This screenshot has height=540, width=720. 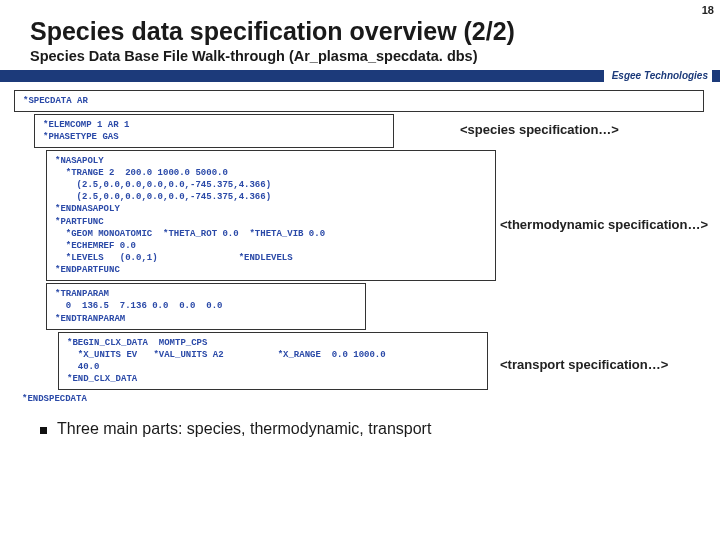 What do you see at coordinates (584, 364) in the screenshot?
I see `annot-transport: <transport specification…>` at bounding box center [584, 364].